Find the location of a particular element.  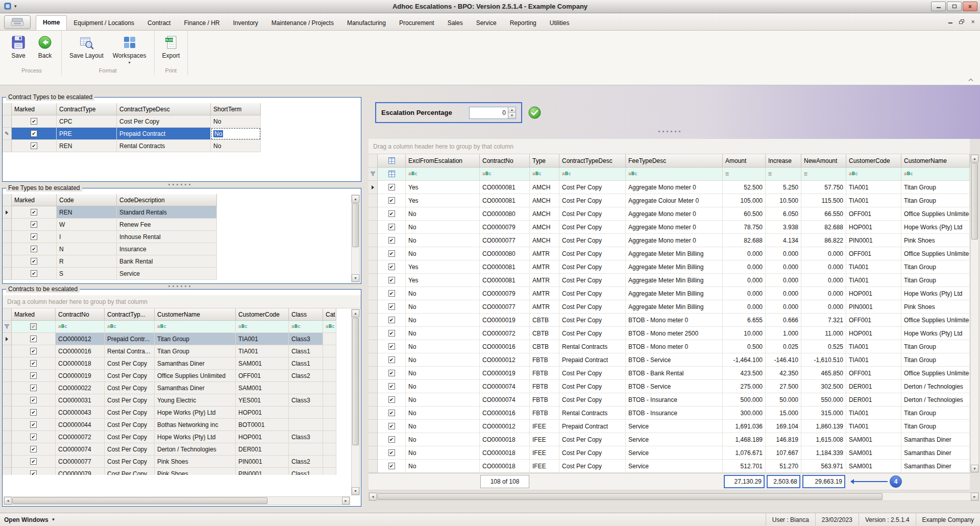

cell: Hope Works (Pty) Ltd is located at coordinates (195, 413).